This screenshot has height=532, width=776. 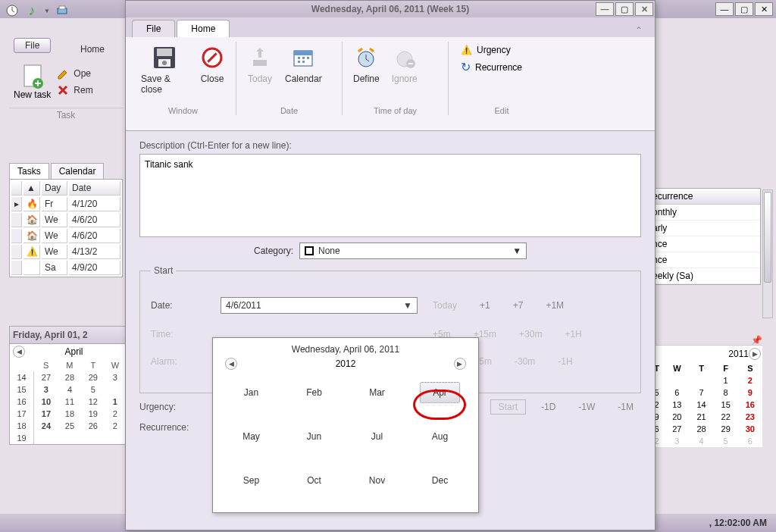 I want to click on calendar-tab: Calendar, so click(x=77, y=171).